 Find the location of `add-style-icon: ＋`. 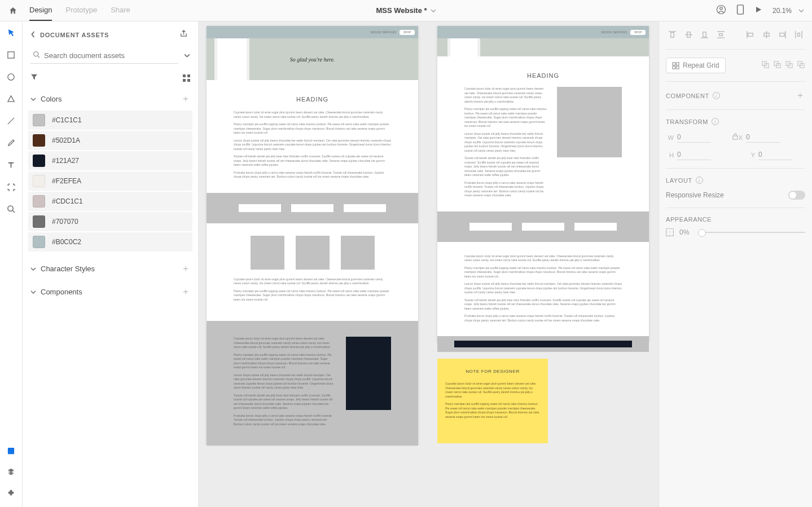

add-style-icon: ＋ is located at coordinates (186, 268).